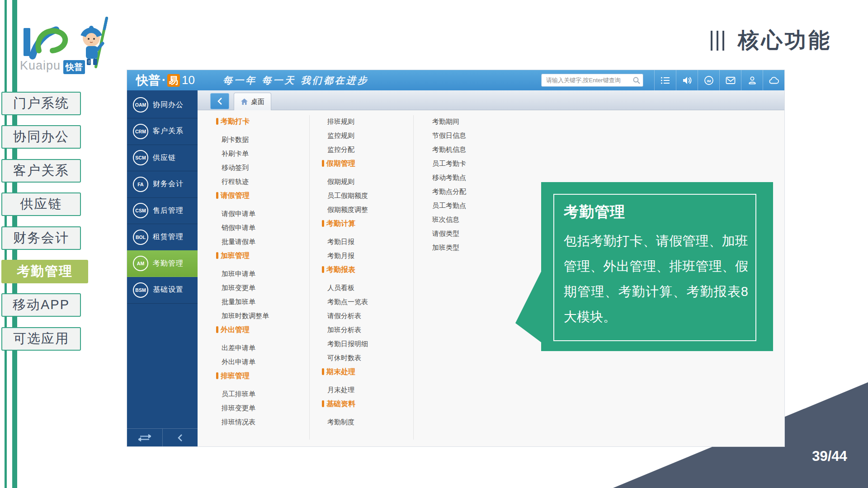 This screenshot has height=488, width=868. I want to click on back-button, so click(220, 101).